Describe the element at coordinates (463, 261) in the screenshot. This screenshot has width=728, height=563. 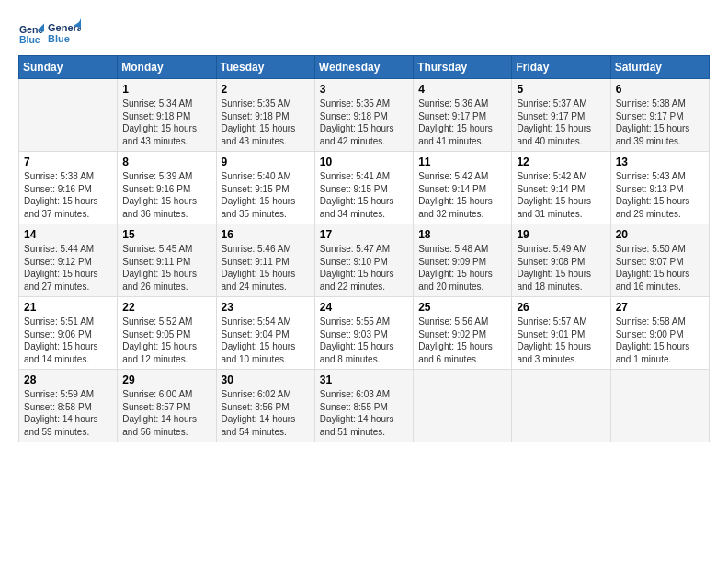
I see `calendar-cell: 18Sunrise: 5:48 AM Sunset: 9:09 PM Dayli…` at that location.